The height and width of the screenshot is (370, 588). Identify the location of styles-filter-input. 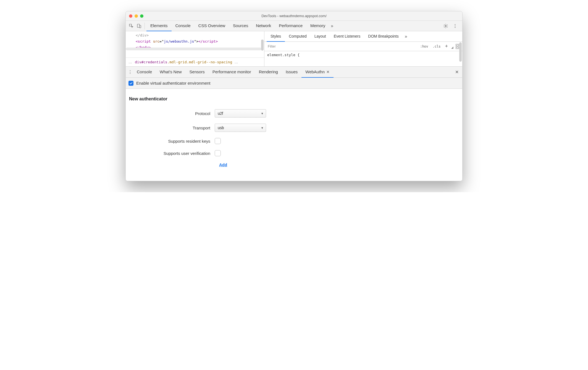
(342, 46).